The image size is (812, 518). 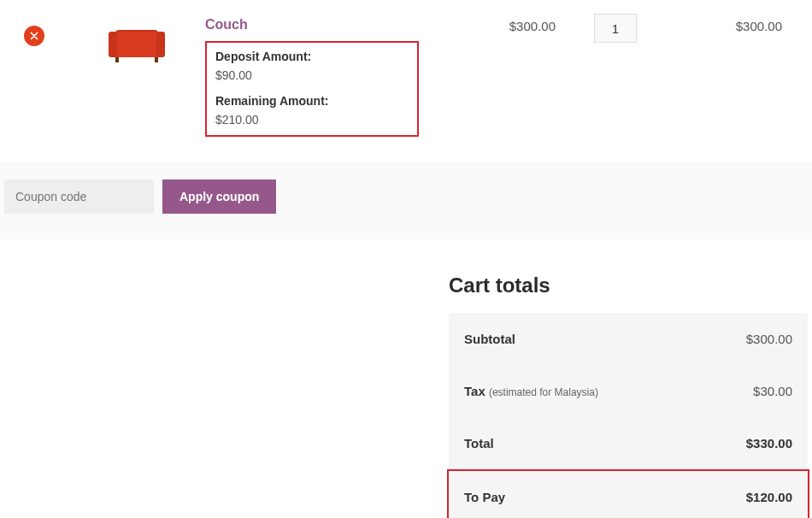 What do you see at coordinates (628, 391) in the screenshot?
I see `tax-row: Tax (estimated for Malaysia) $30.00` at bounding box center [628, 391].